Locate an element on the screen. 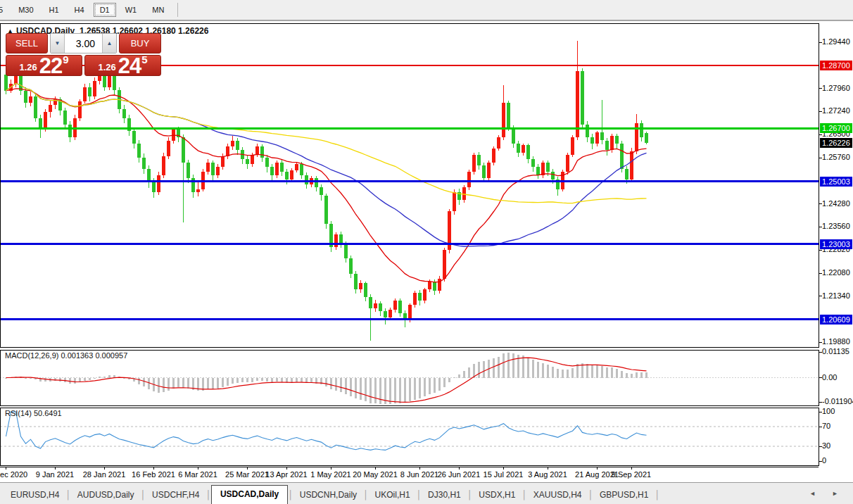 This screenshot has height=504, width=853. chart-tab-usdcad-daily: USDCAD,Daily is located at coordinates (249, 494).